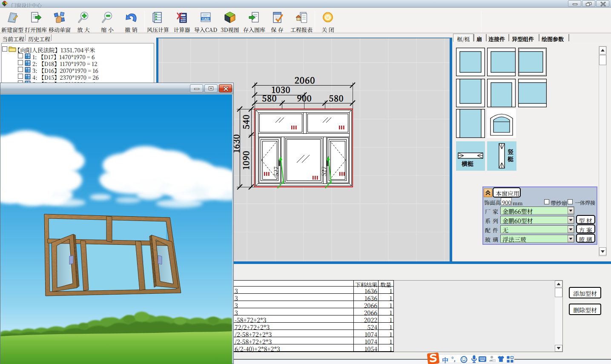 The width and height of the screenshot is (611, 364). Describe the element at coordinates (494, 361) in the screenshot. I see `svg-text: 18` at that location.